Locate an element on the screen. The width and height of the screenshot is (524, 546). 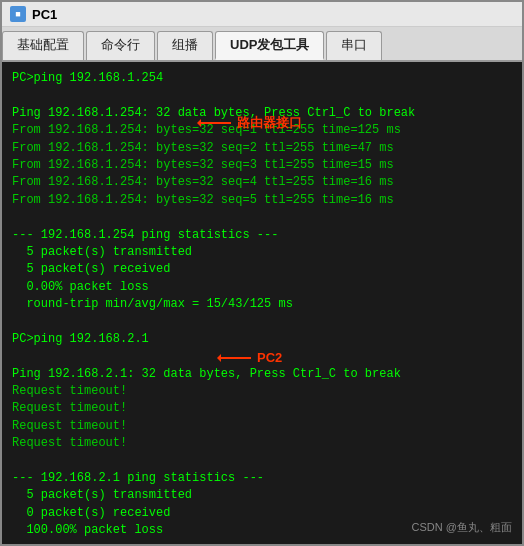
terminal-line-10: --- 192.168.1.254 ping statistics --- is located at coordinates (262, 236).